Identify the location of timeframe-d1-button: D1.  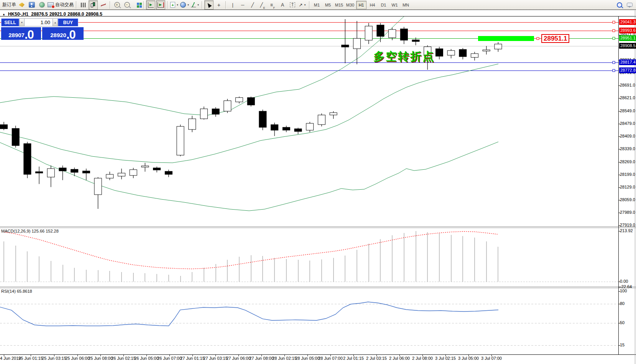
(383, 5).